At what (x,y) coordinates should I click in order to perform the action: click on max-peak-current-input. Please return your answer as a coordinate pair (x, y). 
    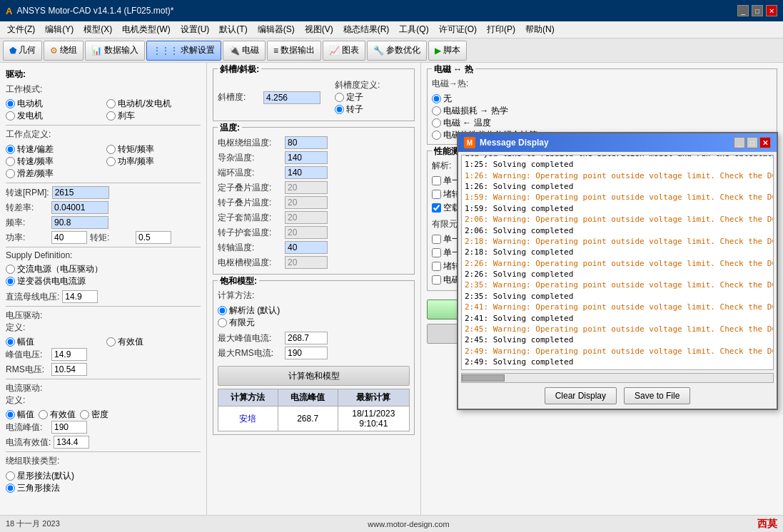
    Looking at the image, I should click on (306, 338).